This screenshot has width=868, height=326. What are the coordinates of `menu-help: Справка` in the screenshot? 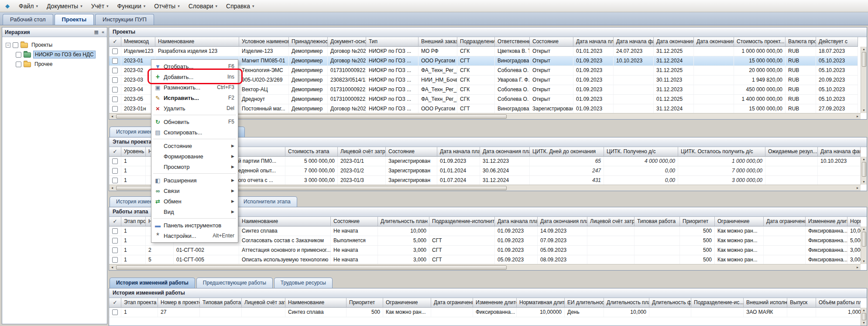 It's located at (240, 6).